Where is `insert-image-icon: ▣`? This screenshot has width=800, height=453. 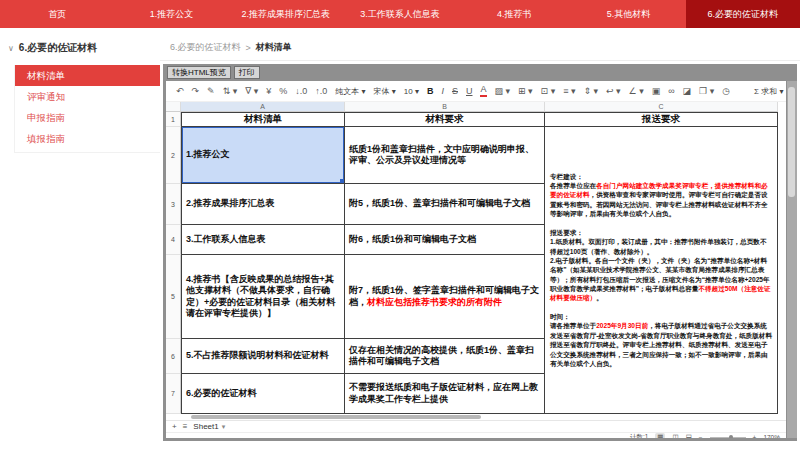 insert-image-icon: ▣ is located at coordinates (656, 91).